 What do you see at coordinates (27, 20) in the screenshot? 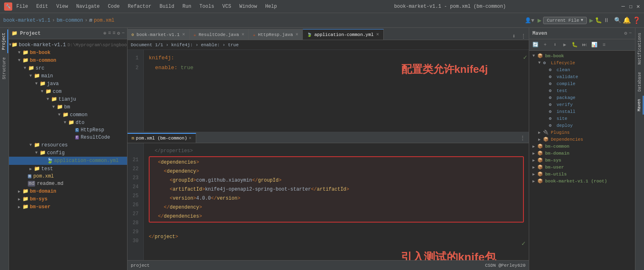
I see `breadcrumb-root: book-market-v1.1` at bounding box center [27, 20].